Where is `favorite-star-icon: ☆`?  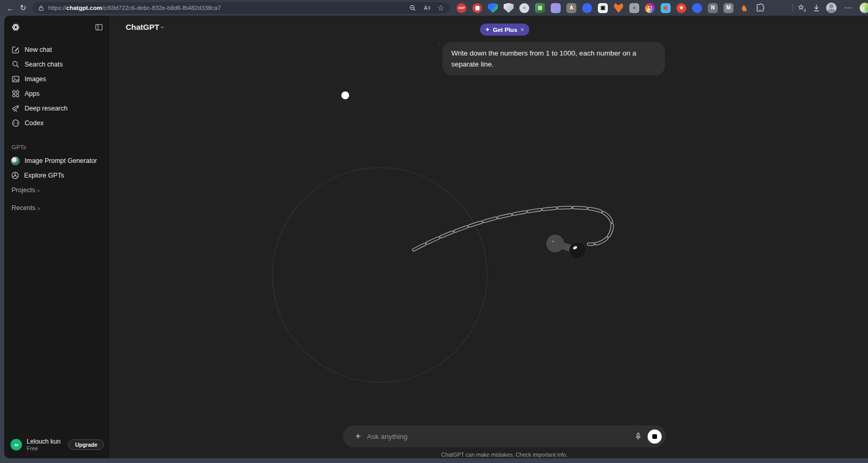
favorite-star-icon: ☆ is located at coordinates (441, 8).